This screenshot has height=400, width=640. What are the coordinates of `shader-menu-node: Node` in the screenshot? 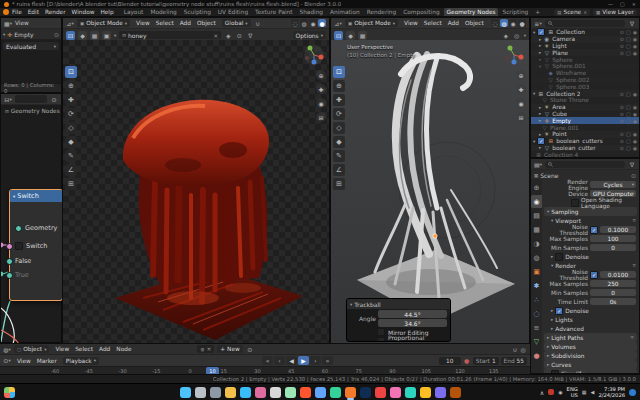 It's located at (124, 349).